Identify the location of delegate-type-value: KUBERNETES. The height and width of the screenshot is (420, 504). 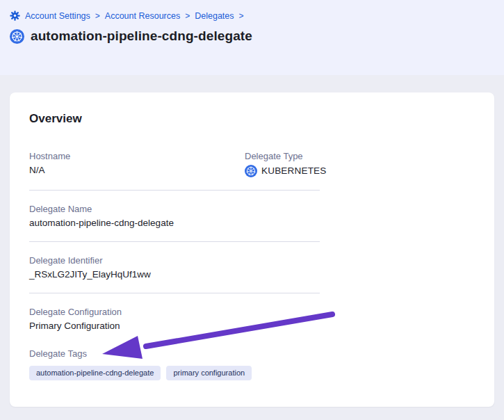
(294, 171).